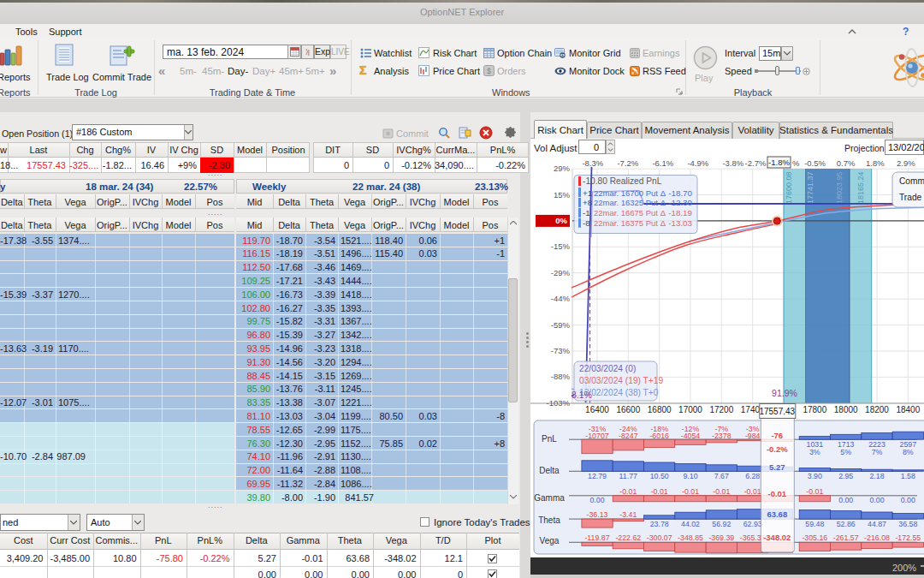 This screenshot has width=924, height=578. What do you see at coordinates (660, 524) in the screenshot?
I see `svg-text: 23.78` at bounding box center [660, 524].